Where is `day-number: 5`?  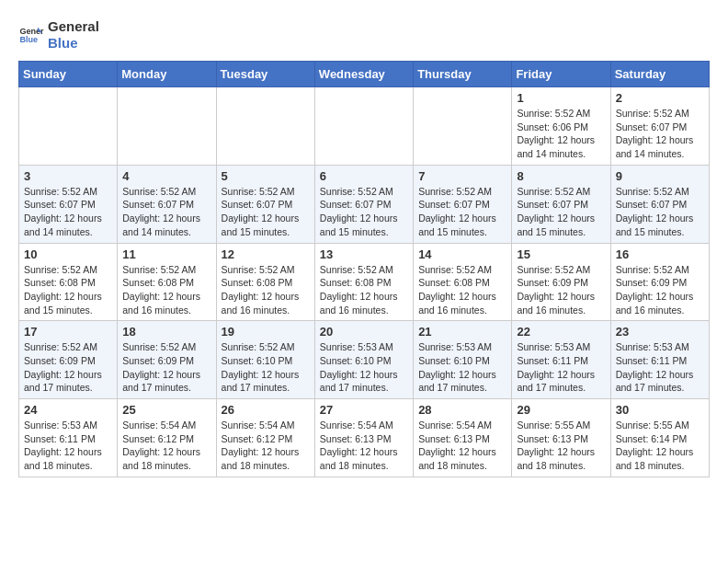
day-number: 5 is located at coordinates (266, 177).